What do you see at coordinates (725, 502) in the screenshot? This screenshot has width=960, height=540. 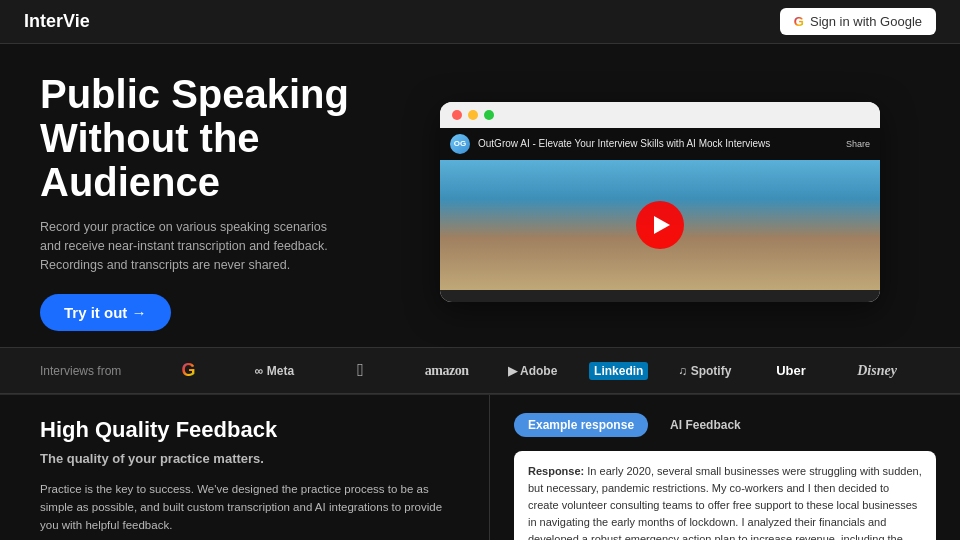 I see `response-text: Response: In early 2020, several small b…` at bounding box center [725, 502].